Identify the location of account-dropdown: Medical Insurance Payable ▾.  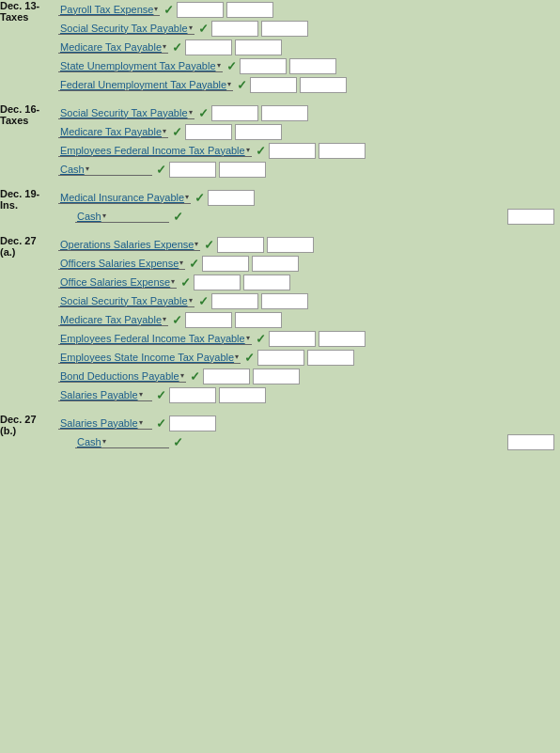
(124, 197).